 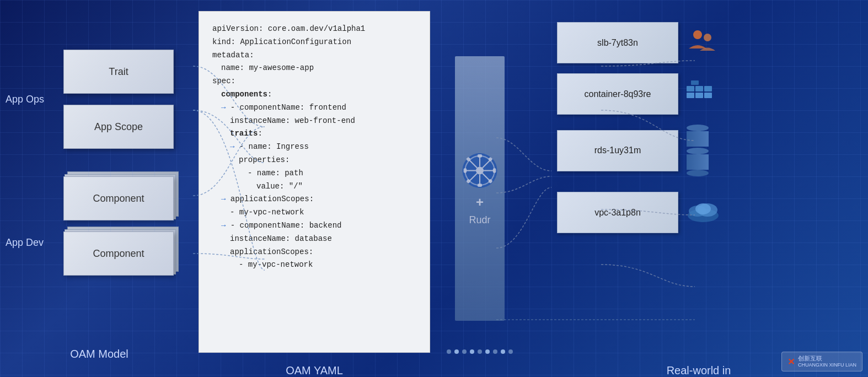 What do you see at coordinates (698, 128) in the screenshot?
I see `db-top` at bounding box center [698, 128].